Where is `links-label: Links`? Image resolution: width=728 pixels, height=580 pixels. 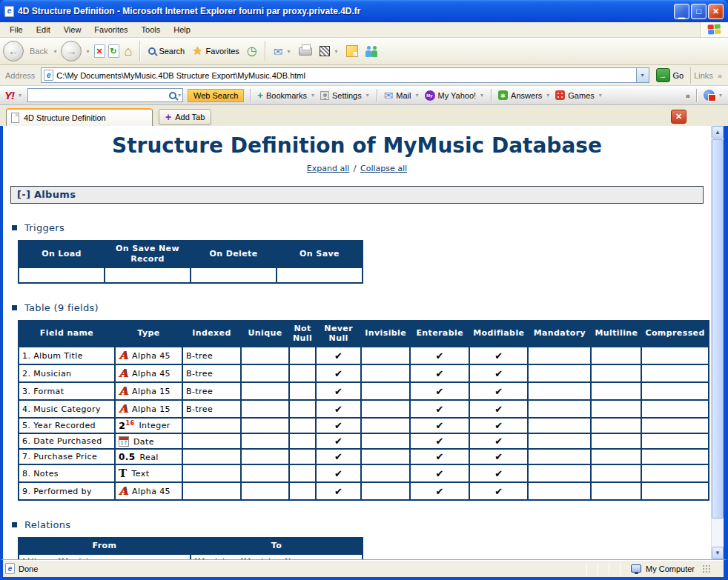
links-label: Links is located at coordinates (704, 76).